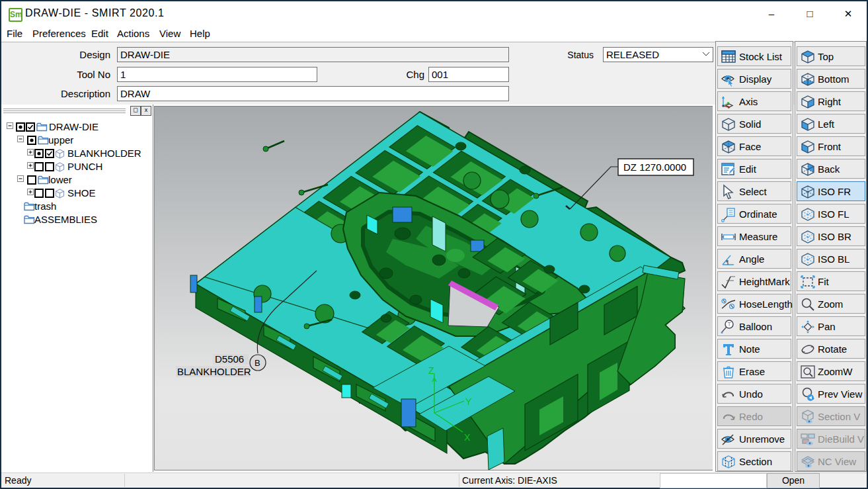 The width and height of the screenshot is (868, 489). I want to click on svg-text: Z, so click(431, 371).